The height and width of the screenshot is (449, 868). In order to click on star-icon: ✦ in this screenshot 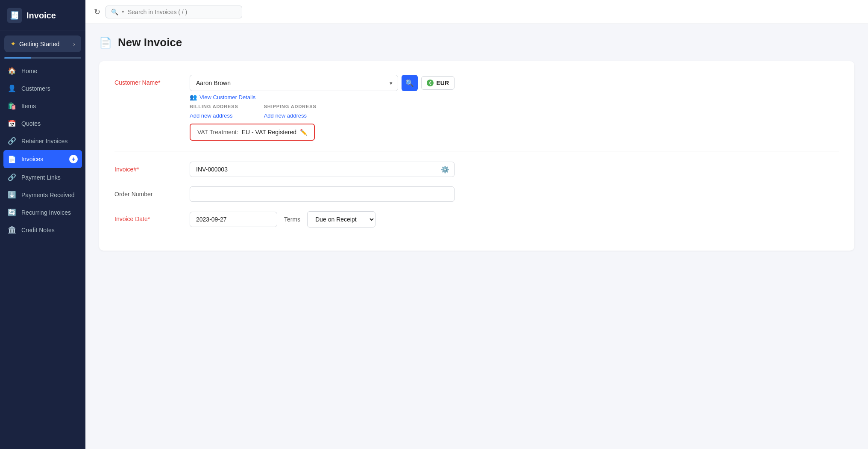, I will do `click(13, 44)`.